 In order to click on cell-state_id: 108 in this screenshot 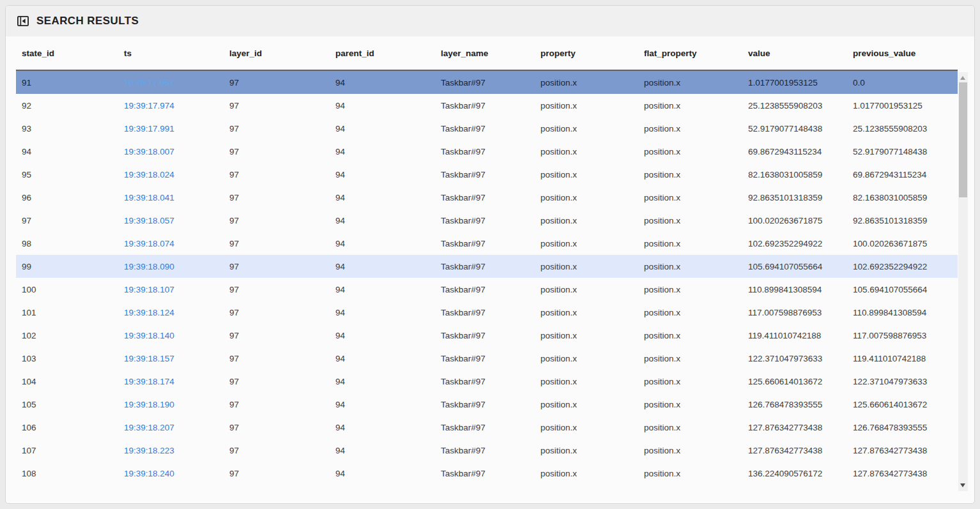, I will do `click(67, 474)`.